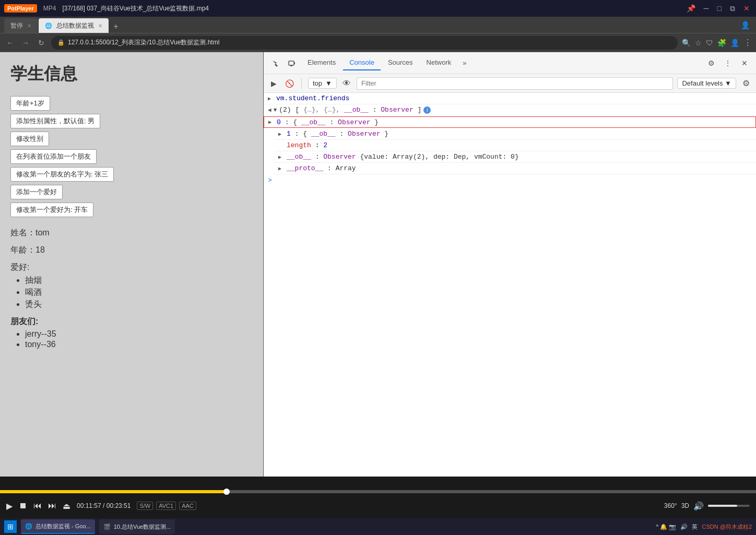 This screenshot has width=756, height=535. What do you see at coordinates (515, 84) in the screenshot?
I see `filter-input` at bounding box center [515, 84].